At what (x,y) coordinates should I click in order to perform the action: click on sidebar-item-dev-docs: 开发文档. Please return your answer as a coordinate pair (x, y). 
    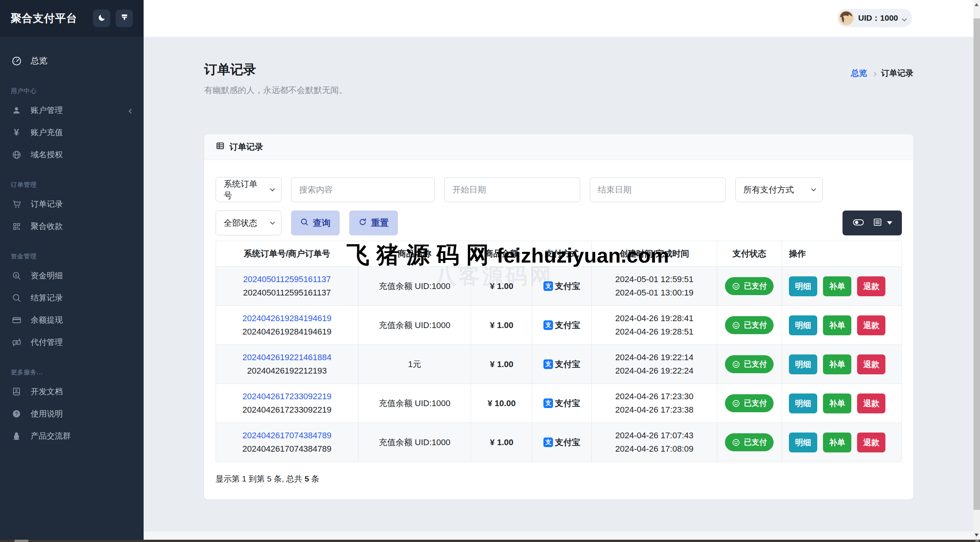
    Looking at the image, I should click on (72, 392).